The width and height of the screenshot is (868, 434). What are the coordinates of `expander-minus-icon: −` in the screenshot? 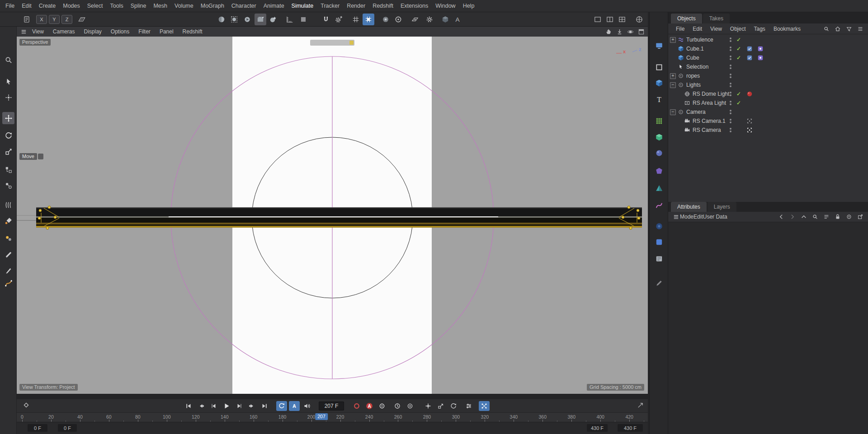 It's located at (673, 112).